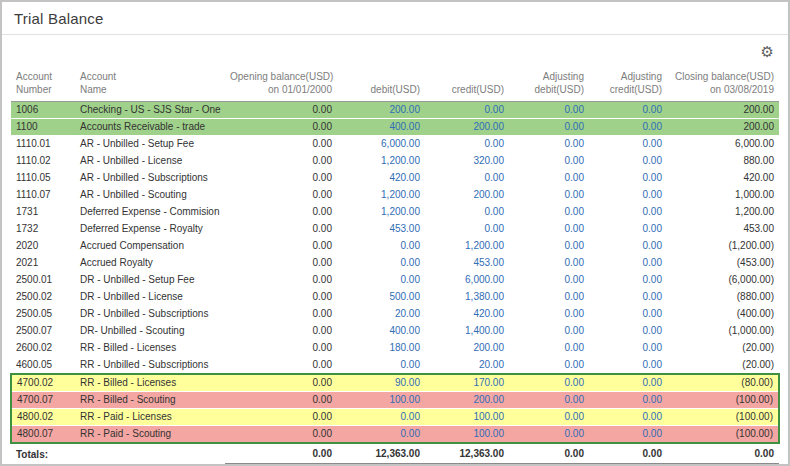 This screenshot has height=466, width=790. What do you see at coordinates (381, 298) in the screenshot?
I see `debit-amount-cell: 500.00` at bounding box center [381, 298].